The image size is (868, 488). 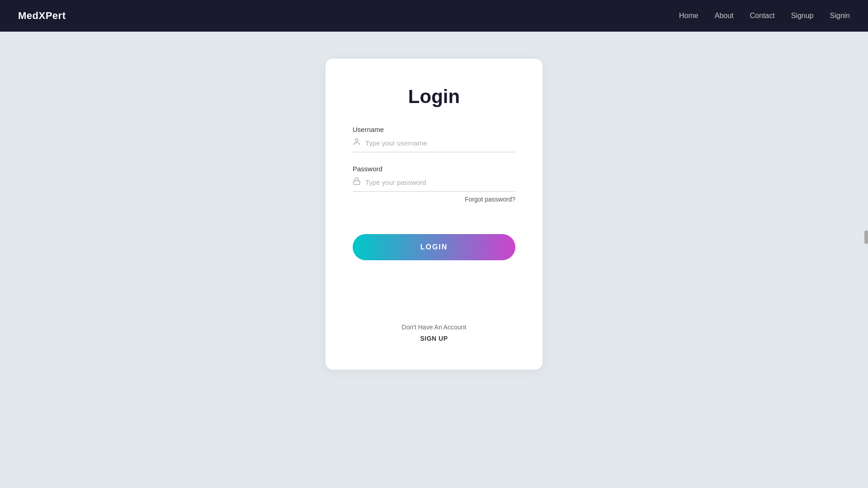 What do you see at coordinates (357, 143) in the screenshot?
I see `user-icon` at bounding box center [357, 143].